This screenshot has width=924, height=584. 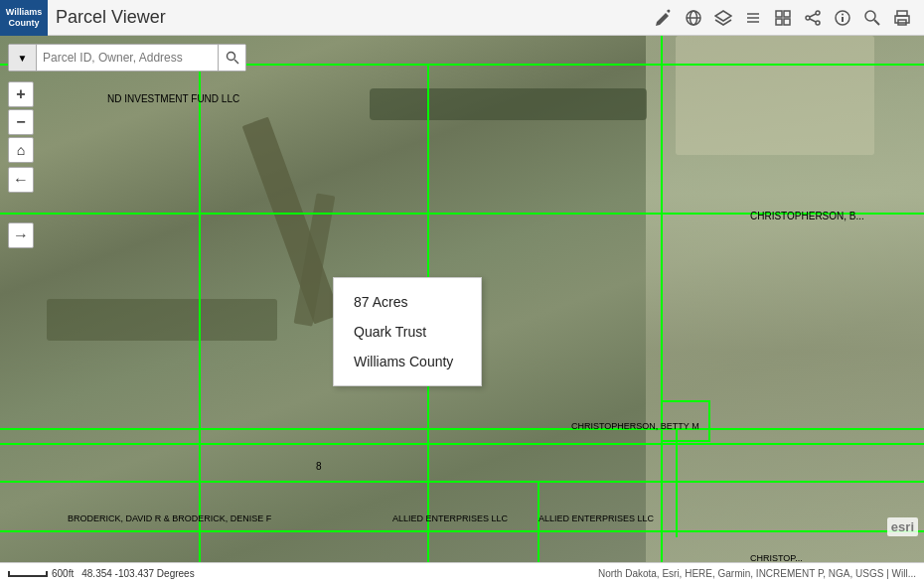 I want to click on terrain-strip1, so click(x=509, y=104).